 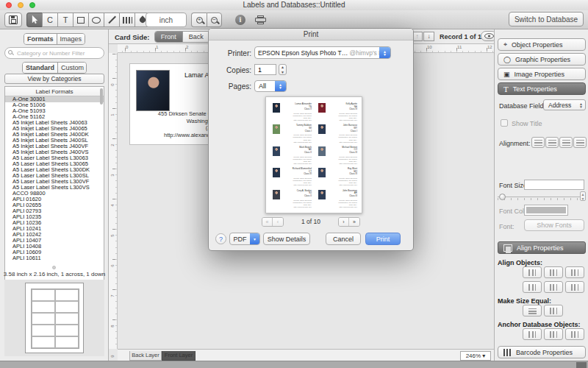 I want to click on align-objects-bottom-button, so click(x=575, y=287).